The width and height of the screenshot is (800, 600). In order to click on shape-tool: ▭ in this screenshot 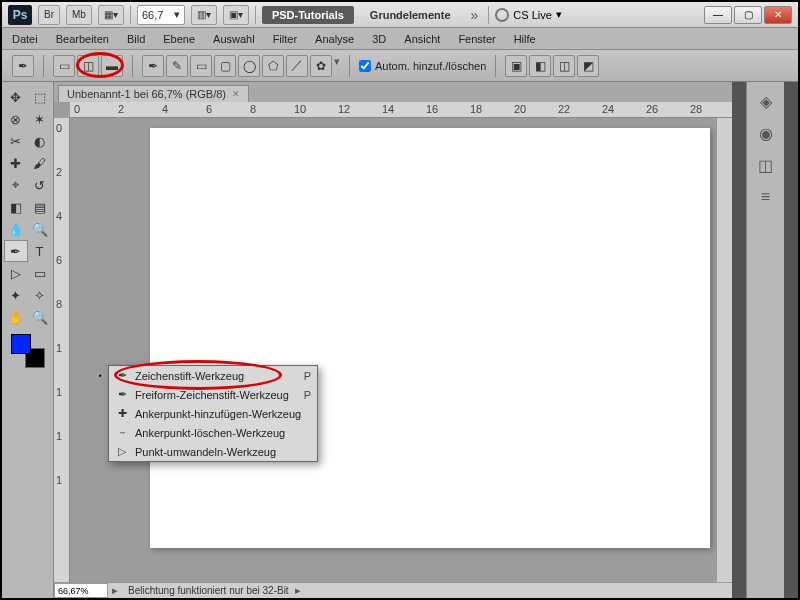, I will do `click(40, 273)`.